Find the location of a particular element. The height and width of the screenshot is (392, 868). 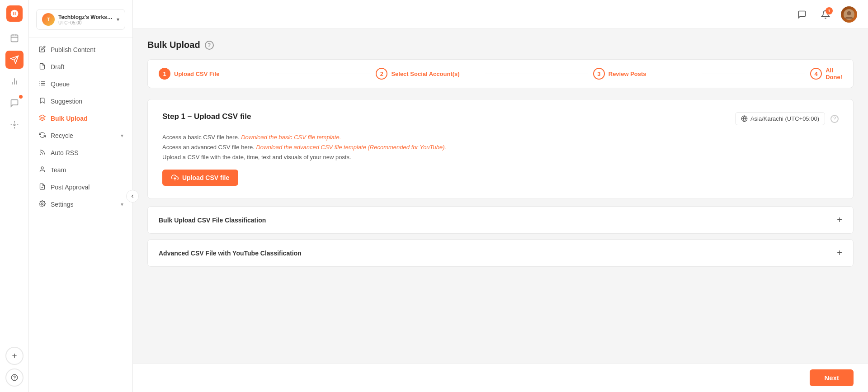

logo-icon is located at coordinates (14, 14).